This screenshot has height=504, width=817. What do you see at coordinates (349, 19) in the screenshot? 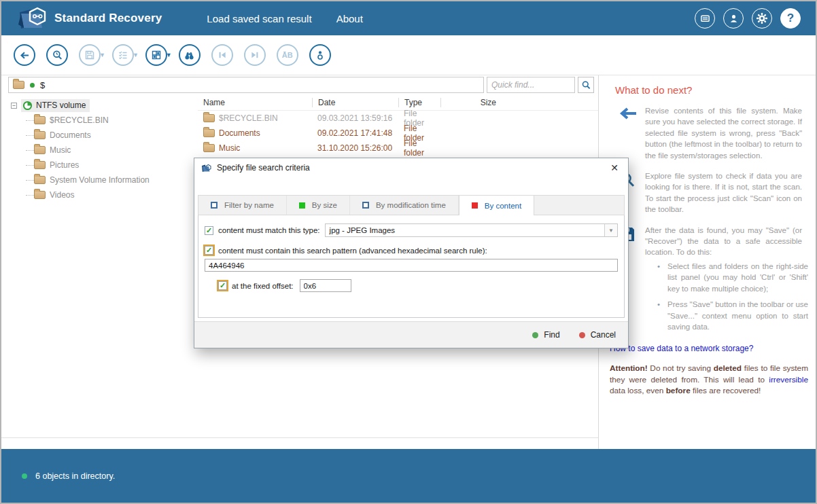
I see `menu-about: About` at bounding box center [349, 19].